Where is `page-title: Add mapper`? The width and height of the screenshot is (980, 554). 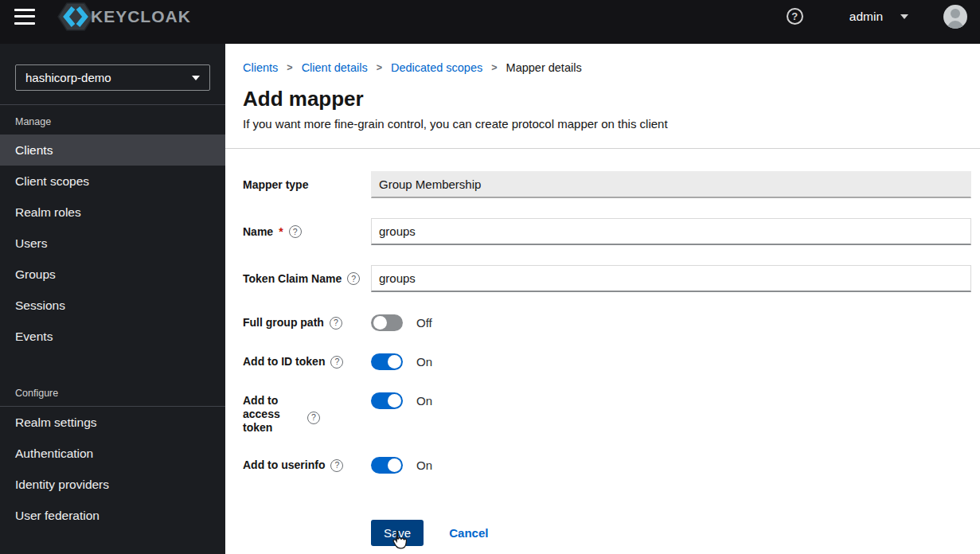
page-title: Add mapper is located at coordinates (607, 99).